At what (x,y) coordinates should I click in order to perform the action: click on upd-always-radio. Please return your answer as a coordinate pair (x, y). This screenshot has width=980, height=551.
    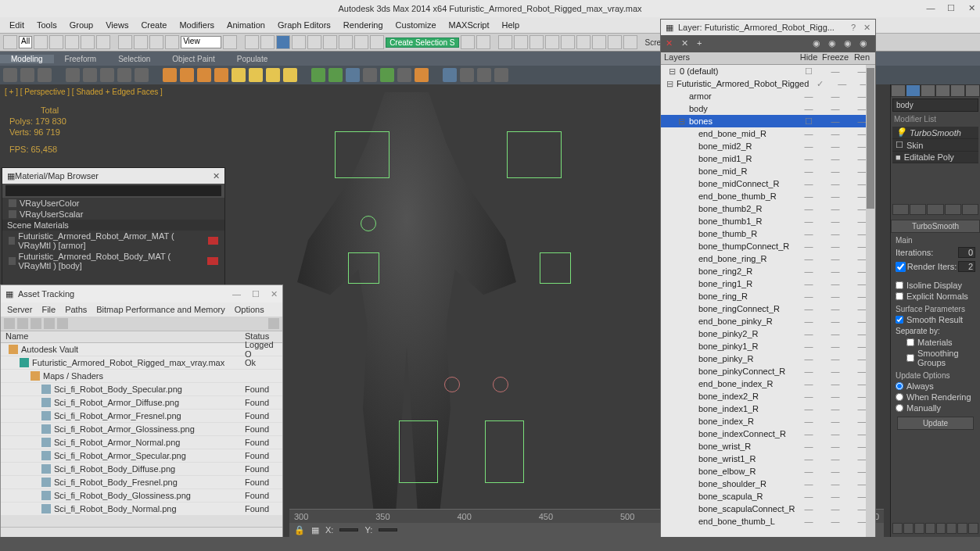
    Looking at the image, I should click on (899, 386).